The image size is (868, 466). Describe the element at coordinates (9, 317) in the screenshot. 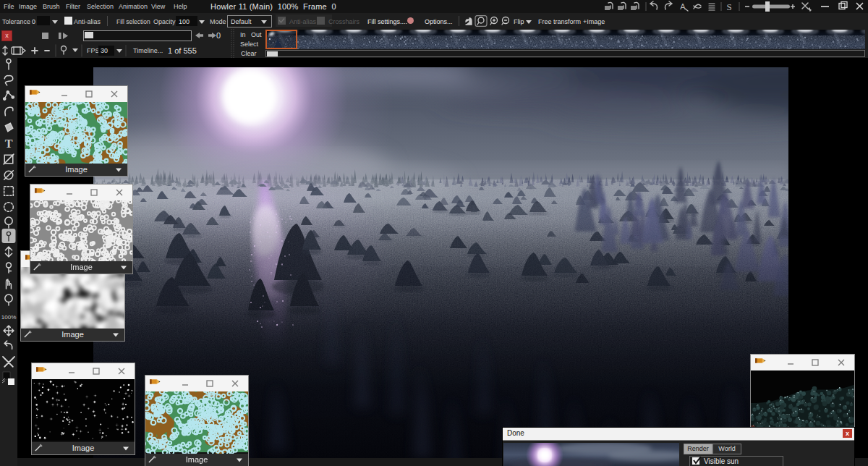

I see `svg-text: 100%` at that location.